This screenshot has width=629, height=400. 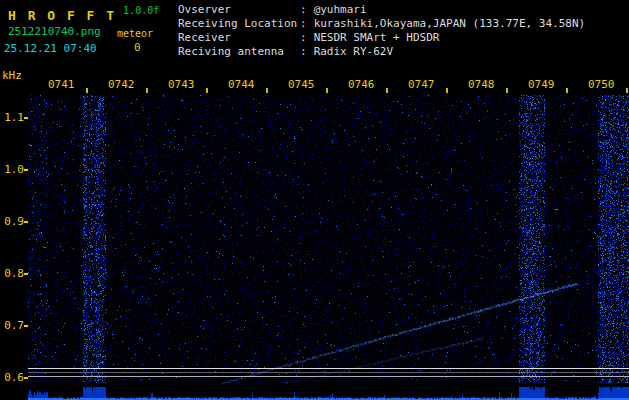 What do you see at coordinates (377, 38) in the screenshot?
I see `info-value-receiver: NESDR SMArt + HDSDR` at bounding box center [377, 38].